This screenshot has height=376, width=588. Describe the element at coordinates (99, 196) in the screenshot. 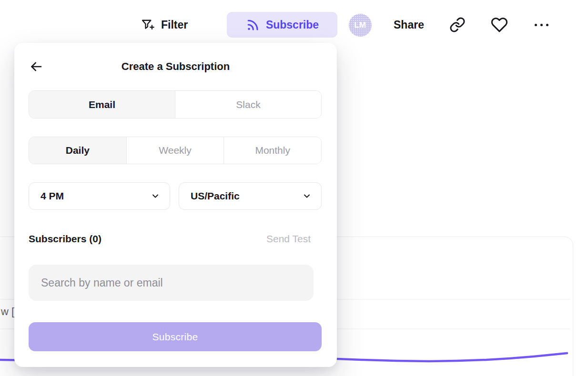

I see `time-select: 4 PM` at that location.